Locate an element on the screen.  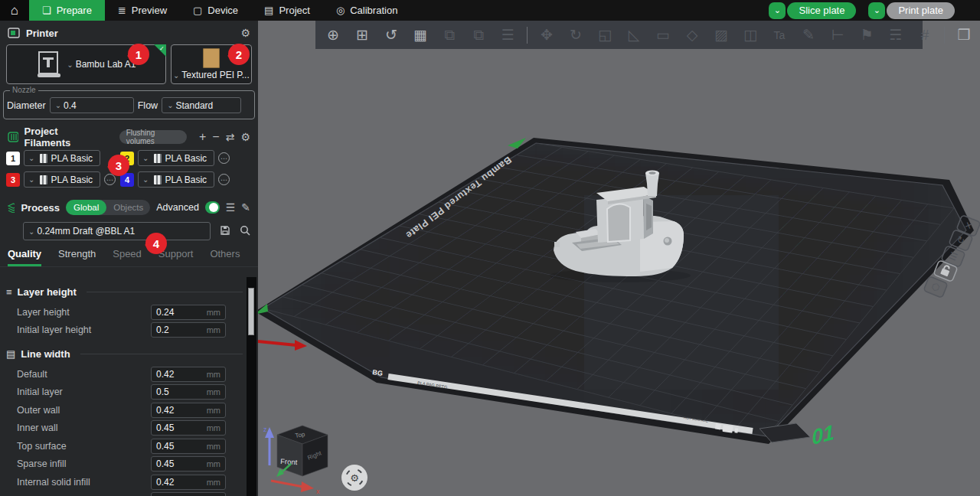
arrange-icon: ▦ is located at coordinates (420, 35).